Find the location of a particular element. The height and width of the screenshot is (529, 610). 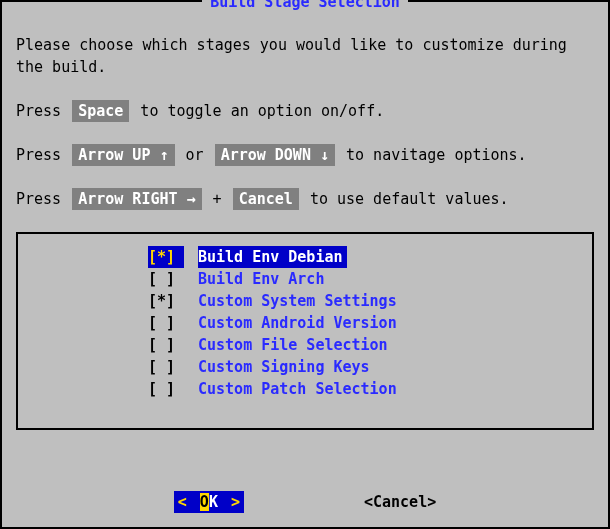

option-row: [ ]Custom Signing Keys is located at coordinates (305, 367).